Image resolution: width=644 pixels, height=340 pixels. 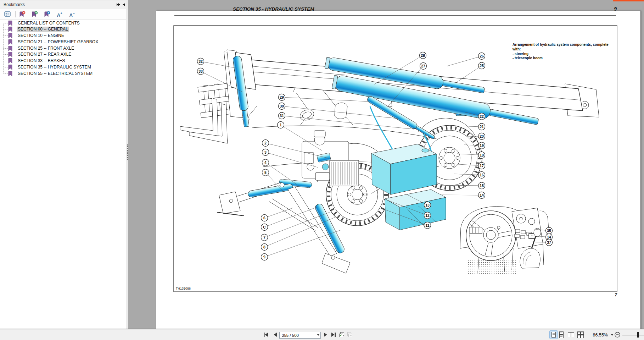 What do you see at coordinates (395, 15) in the screenshot?
I see `page-header-rule` at bounding box center [395, 15].